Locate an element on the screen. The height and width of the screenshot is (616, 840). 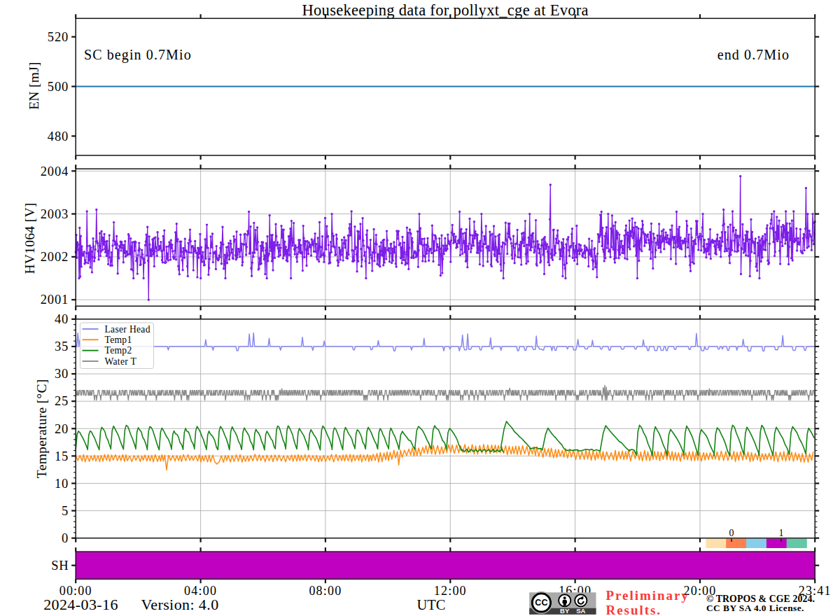
svg-text: CC BY SA 4.0 License. is located at coordinates (755, 608).